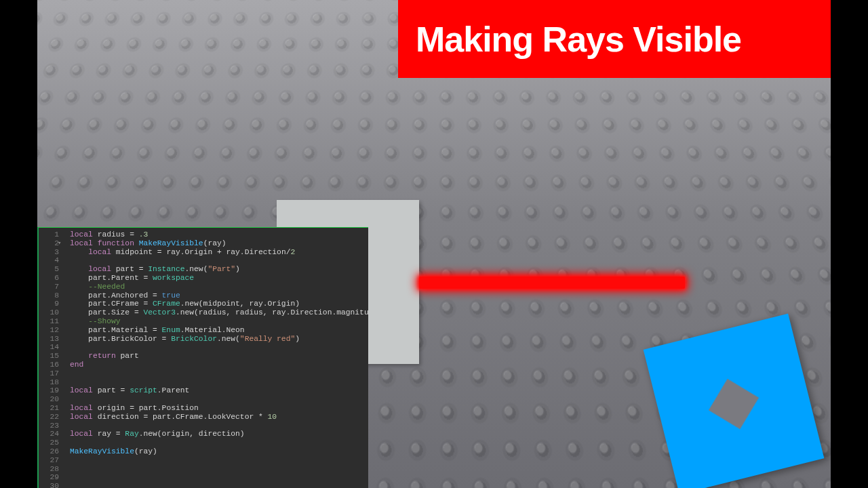 Image resolution: width=868 pixels, height=488 pixels. Describe the element at coordinates (49, 434) in the screenshot. I see `line-number: 24` at that location.